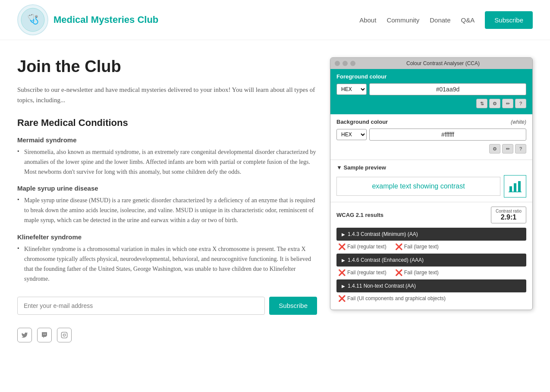 The width and height of the screenshot is (550, 392). I want to click on email-input, so click(141, 306).